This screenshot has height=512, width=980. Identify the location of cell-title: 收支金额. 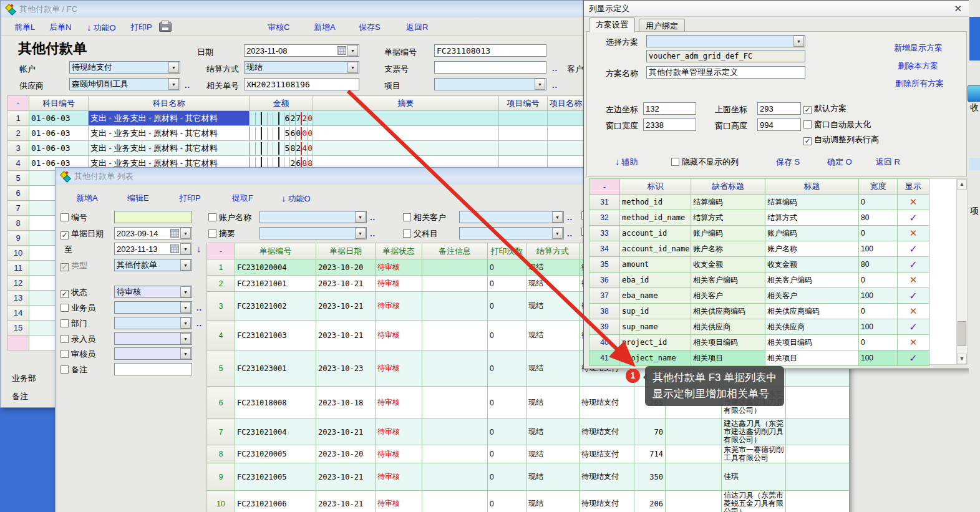
(812, 264).